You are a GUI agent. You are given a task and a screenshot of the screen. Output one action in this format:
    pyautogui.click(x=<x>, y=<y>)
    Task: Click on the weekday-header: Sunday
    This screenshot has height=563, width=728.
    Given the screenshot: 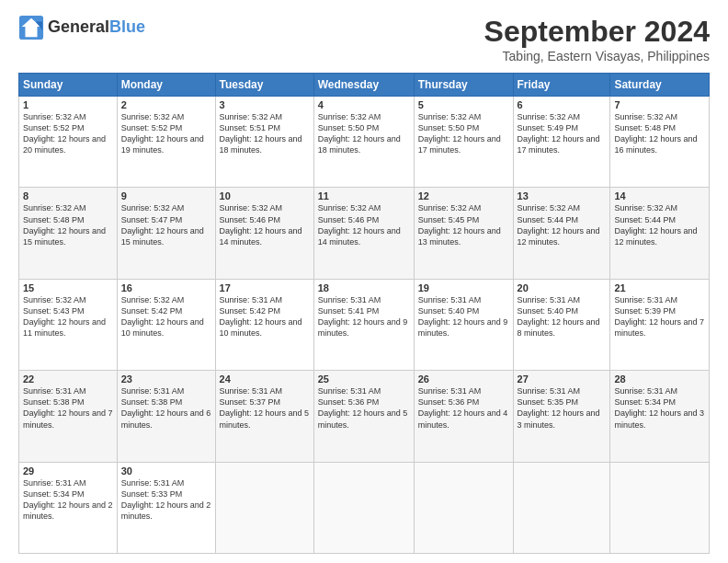 What is the action you would take?
    pyautogui.click(x=68, y=85)
    